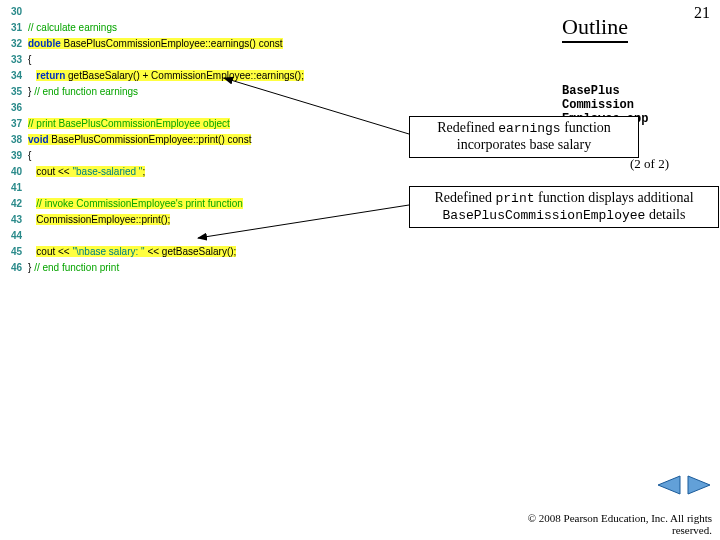 This screenshot has width=720, height=540. Describe the element at coordinates (235, 140) in the screenshot. I see `code-line: 38void BasePlusCommissionEmployee::print…` at that location.